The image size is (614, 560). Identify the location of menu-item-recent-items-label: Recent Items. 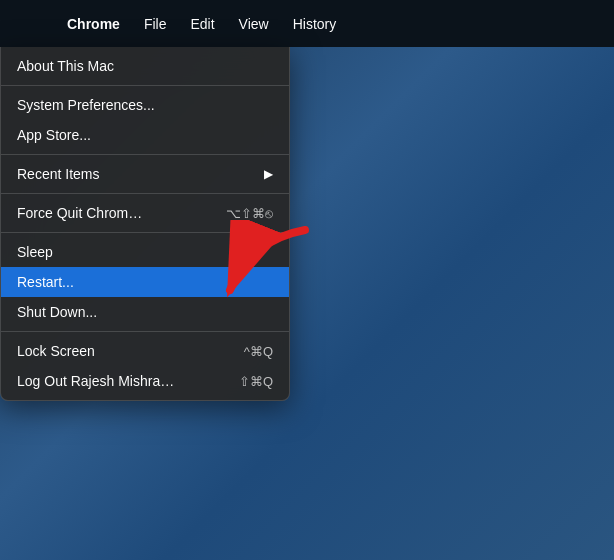
(130, 174).